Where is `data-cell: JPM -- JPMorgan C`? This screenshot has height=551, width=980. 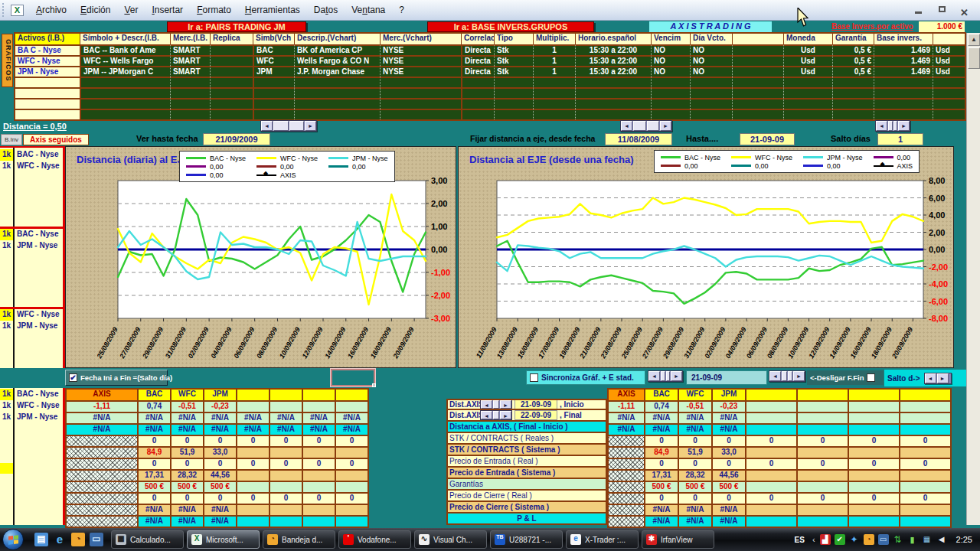 data-cell: JPM -- JPMorgan C is located at coordinates (125, 71).